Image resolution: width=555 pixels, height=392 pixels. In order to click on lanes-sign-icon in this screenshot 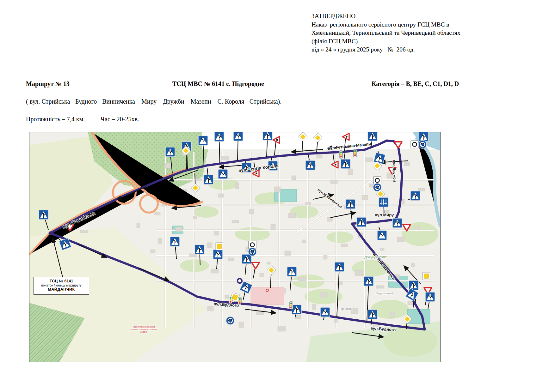, I will do `click(384, 202)`.